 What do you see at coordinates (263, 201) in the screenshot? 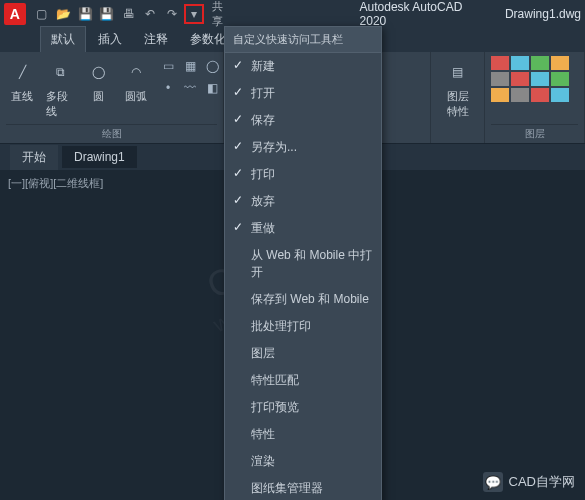
I see `menu-item-label: 放弃` at bounding box center [263, 201].